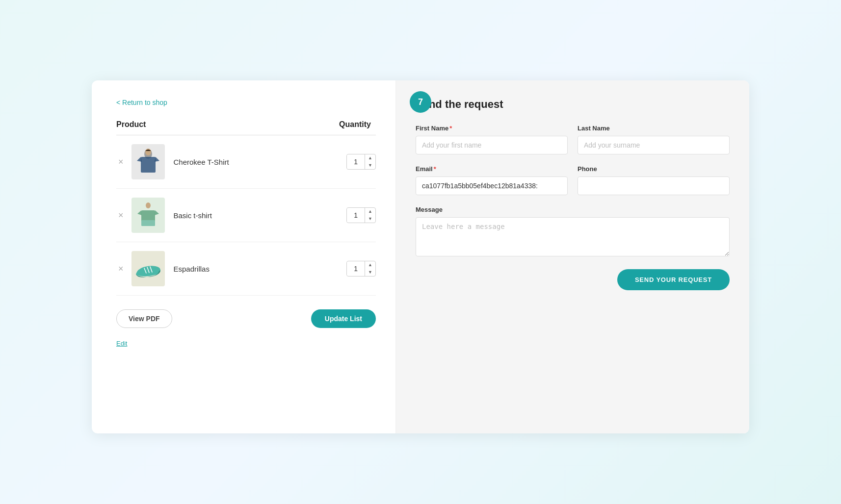 This screenshot has height=504, width=841. What do you see at coordinates (673, 279) in the screenshot?
I see `send-request-button: SEND YOUR REQUEST` at bounding box center [673, 279].